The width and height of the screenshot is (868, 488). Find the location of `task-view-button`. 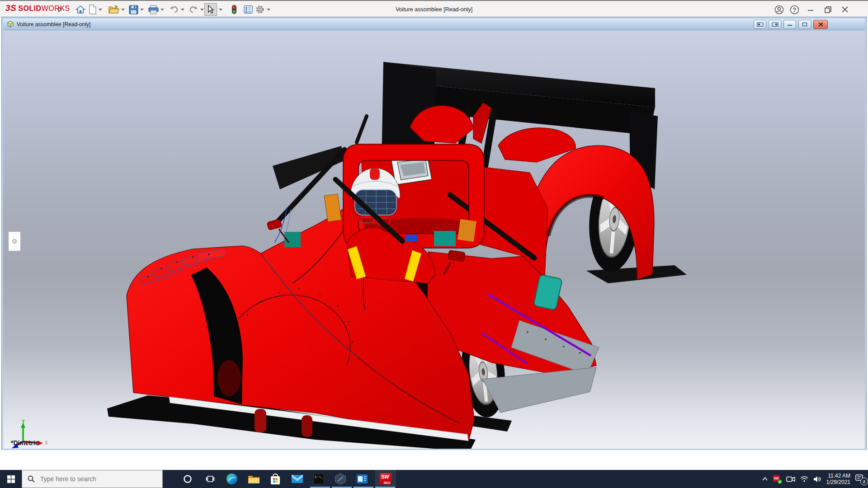

task-view-button is located at coordinates (210, 479).